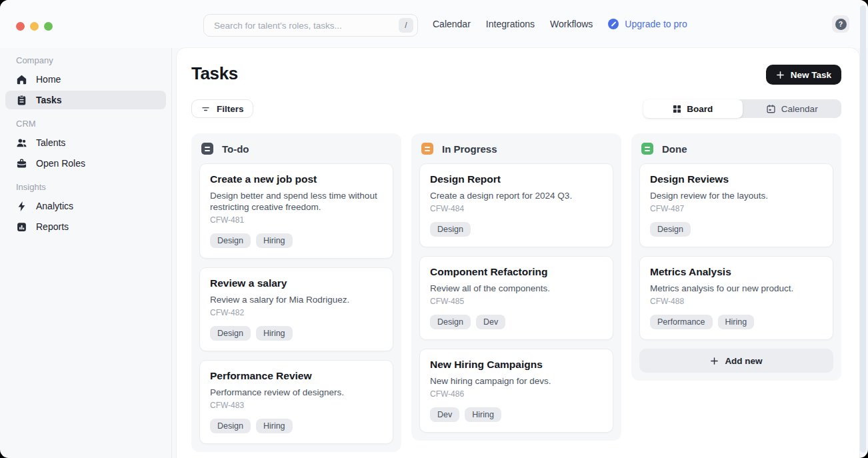 The image size is (868, 458). What do you see at coordinates (571, 24) in the screenshot?
I see `nav-workflows: Workflows` at bounding box center [571, 24].